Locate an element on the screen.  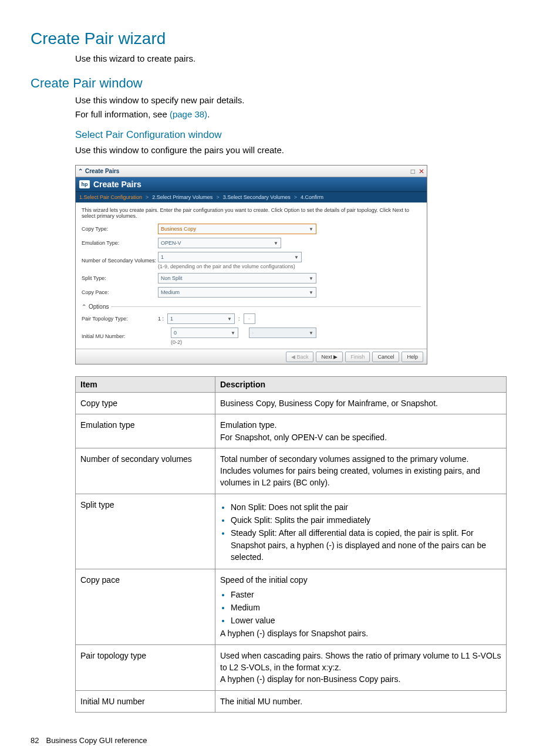
num-secondary-hint: (1-9, depending on the pair and the volu… is located at coordinates (289, 266).